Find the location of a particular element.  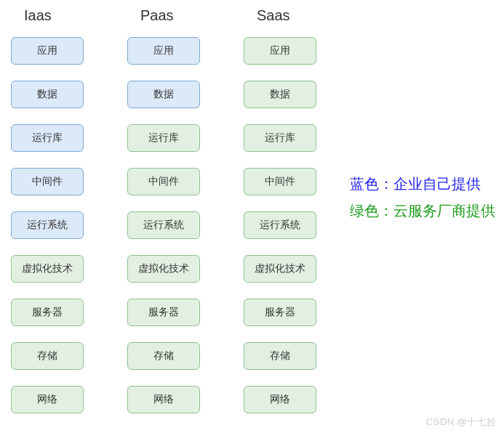

column-title: Saas is located at coordinates (267, 16).